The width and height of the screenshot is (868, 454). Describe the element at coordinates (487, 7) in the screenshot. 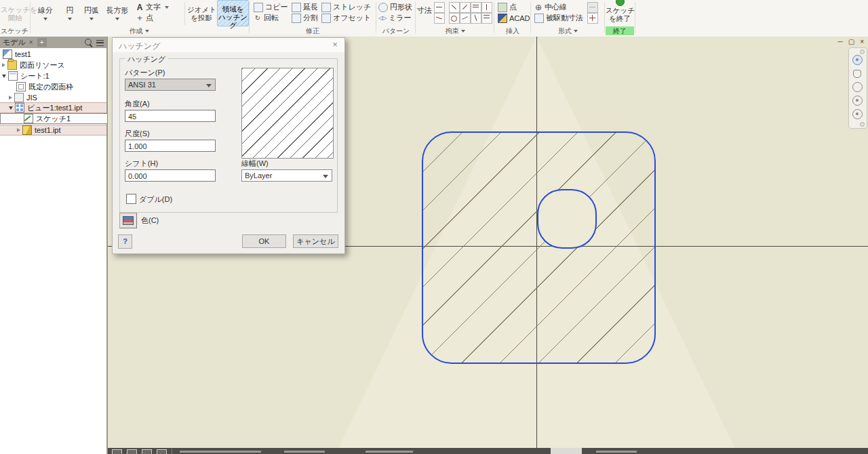

I see `constraint-vertical-icon` at that location.